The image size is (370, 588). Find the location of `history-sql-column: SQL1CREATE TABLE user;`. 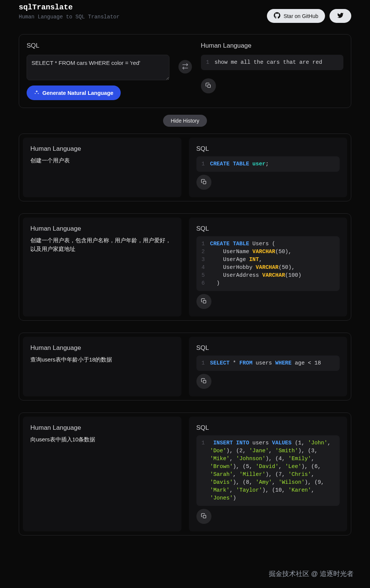

history-sql-column: SQL1CREATE TABLE user; is located at coordinates (268, 167).